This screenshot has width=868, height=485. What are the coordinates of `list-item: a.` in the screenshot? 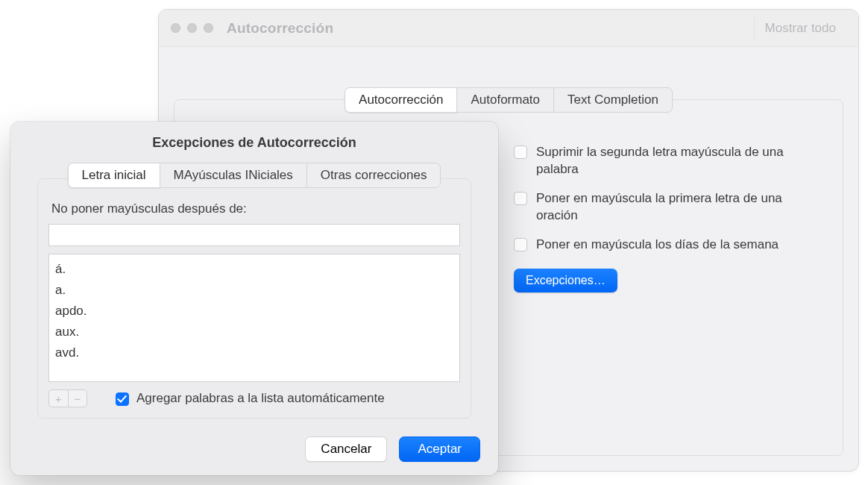 It's located at (254, 290).